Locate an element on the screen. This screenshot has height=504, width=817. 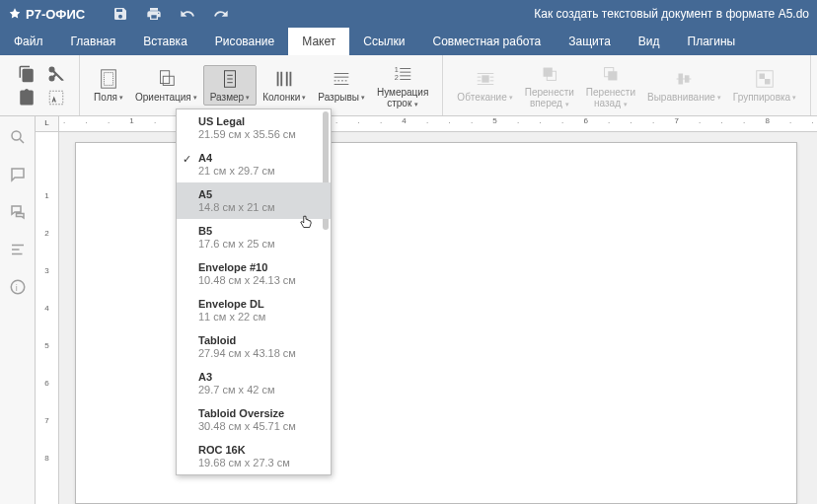
paste-icon is located at coordinates (27, 98).